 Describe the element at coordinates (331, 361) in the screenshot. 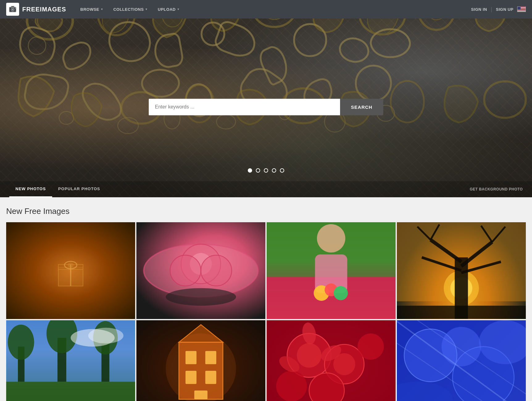

I see `photo-item-red-flower` at that location.